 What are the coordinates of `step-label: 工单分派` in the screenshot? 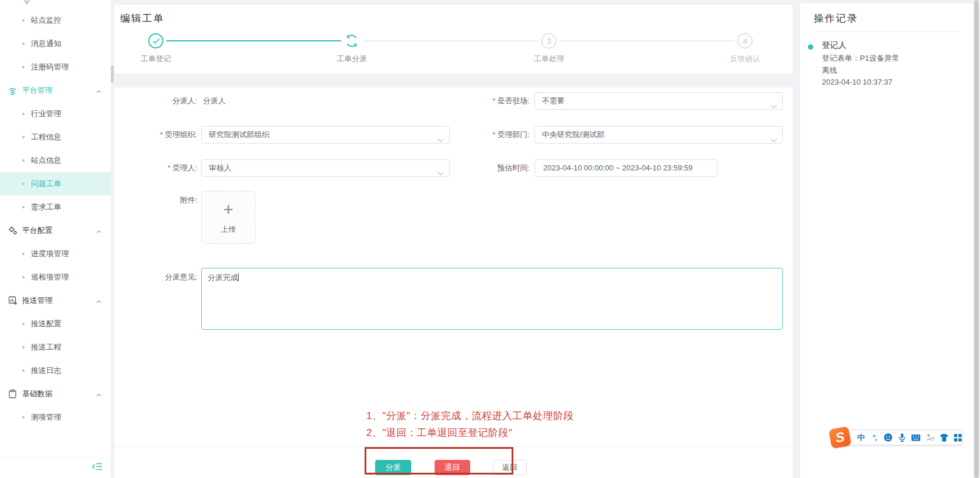 It's located at (352, 59).